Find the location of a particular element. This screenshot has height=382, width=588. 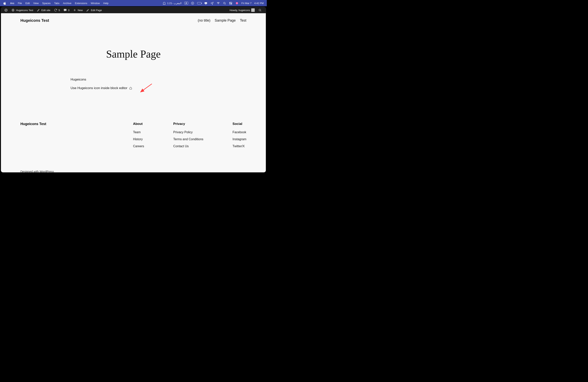

location-icon is located at coordinates (212, 3).